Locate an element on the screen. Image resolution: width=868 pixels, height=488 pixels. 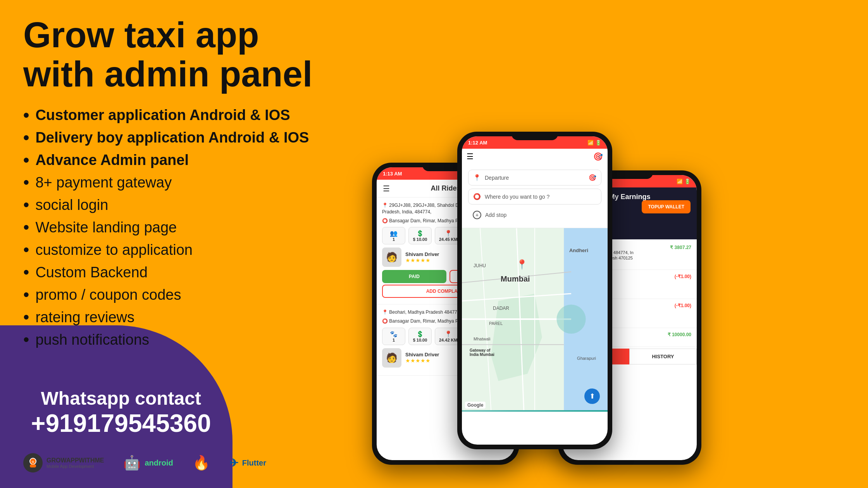
gateway-label: Gateway ofIndia Mumbai is located at coordinates (482, 352).